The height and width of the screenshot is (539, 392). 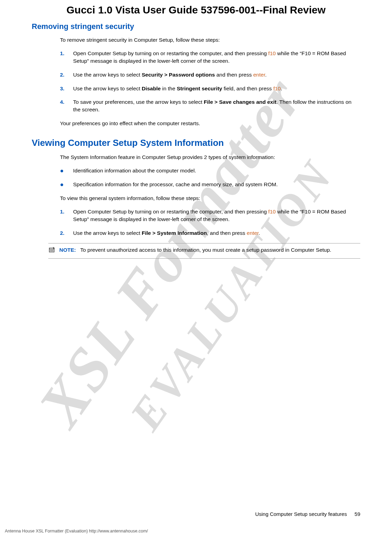 What do you see at coordinates (210, 222) in the screenshot?
I see `ordered-list-section2: 1. Open Computer Setup by turning on or …` at bounding box center [210, 222].